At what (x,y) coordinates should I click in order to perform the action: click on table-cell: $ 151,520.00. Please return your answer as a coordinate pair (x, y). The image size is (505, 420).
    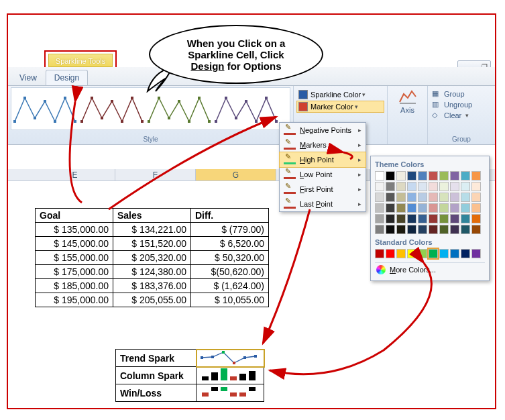
    Looking at the image, I should click on (152, 244).